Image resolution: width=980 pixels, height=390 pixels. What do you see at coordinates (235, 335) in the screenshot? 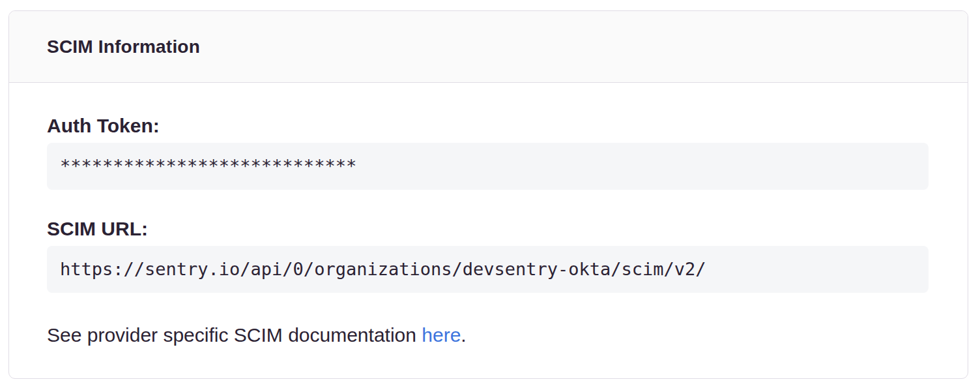
I see `docs-text-before: See provider specific SCIM documentation` at bounding box center [235, 335].